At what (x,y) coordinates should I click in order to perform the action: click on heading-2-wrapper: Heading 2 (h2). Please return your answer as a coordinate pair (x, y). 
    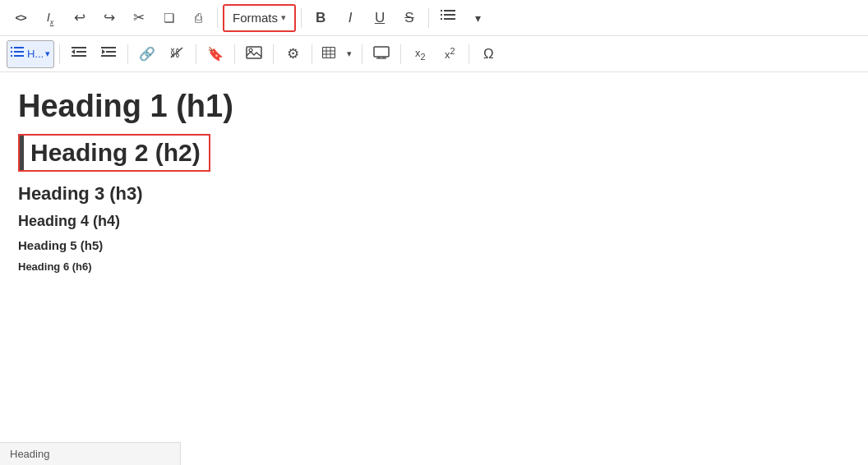
    Looking at the image, I should click on (114, 153).